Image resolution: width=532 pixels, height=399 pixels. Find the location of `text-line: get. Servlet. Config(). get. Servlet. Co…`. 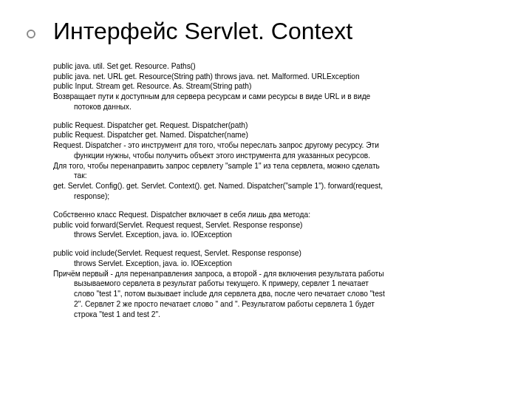

text-line: get. Servlet. Config(). get. Servlet. Co… is located at coordinates (278, 186).